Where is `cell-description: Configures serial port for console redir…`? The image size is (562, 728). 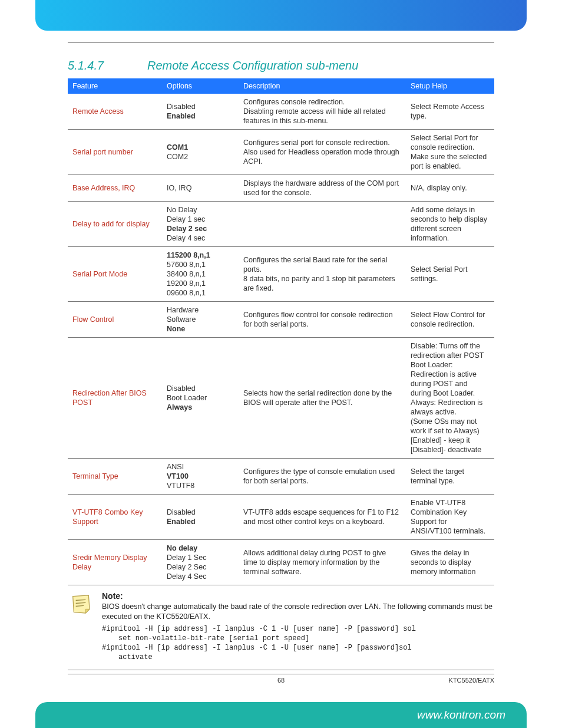
cell-description: Configures serial port for console redir… is located at coordinates (322, 152).